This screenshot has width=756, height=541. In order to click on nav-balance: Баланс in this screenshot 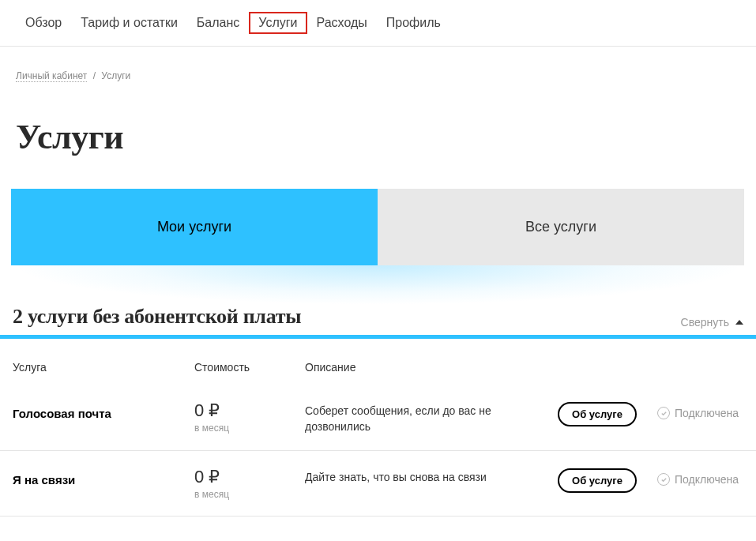, I will do `click(218, 23)`.